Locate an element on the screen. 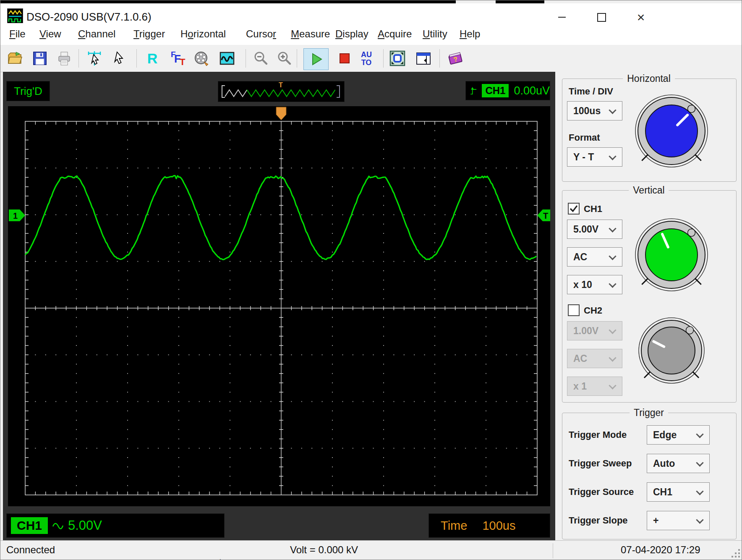 The height and width of the screenshot is (560, 742). datetime: 07-04-2020 17:29 is located at coordinates (661, 550).